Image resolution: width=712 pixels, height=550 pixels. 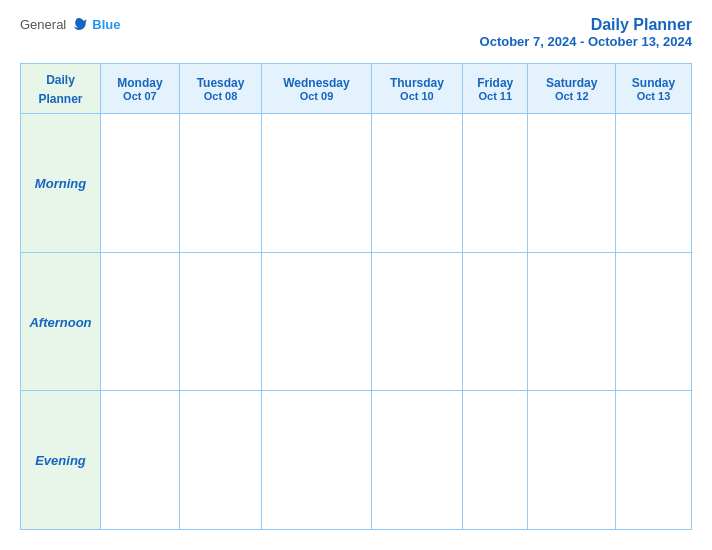 What do you see at coordinates (572, 83) in the screenshot?
I see `saturday-name: Saturday` at bounding box center [572, 83].